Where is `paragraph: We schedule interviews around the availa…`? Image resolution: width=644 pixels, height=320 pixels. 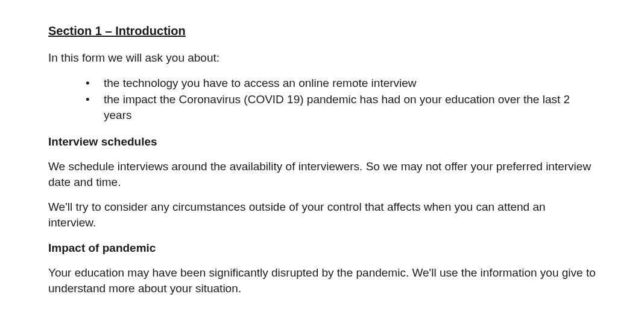 paragraph: We schedule interviews around the availa… is located at coordinates (322, 174).